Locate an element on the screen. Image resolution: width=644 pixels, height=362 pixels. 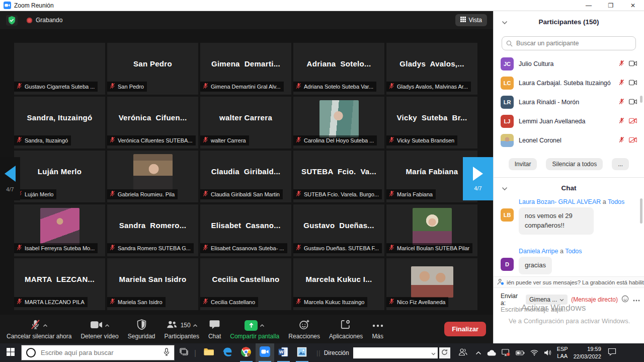
toolbar-button-reacciones: Reacciones is located at coordinates (304, 329).